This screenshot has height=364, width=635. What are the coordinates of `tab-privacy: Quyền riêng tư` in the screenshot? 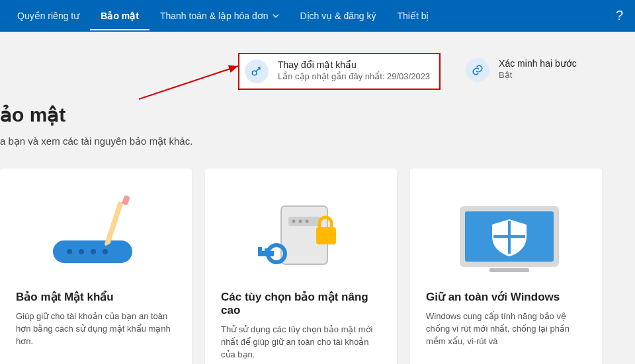 It's located at (48, 16).